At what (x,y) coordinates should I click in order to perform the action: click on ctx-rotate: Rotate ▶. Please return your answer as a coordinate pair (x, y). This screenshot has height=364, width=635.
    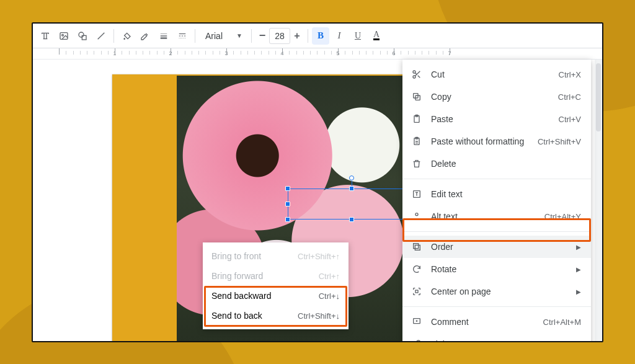
    Looking at the image, I should click on (497, 269).